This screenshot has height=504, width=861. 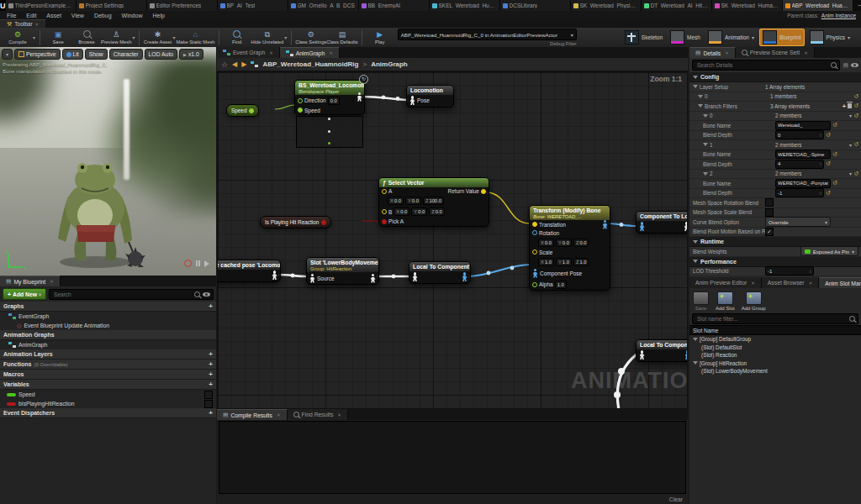 I want to click on menu-help: Help, so click(x=158, y=15).